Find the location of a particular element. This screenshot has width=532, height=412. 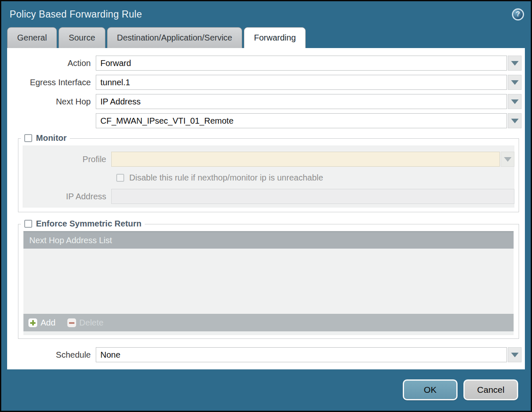

title-bar: Policy Based Forwarding Rule ? is located at coordinates (266, 14).